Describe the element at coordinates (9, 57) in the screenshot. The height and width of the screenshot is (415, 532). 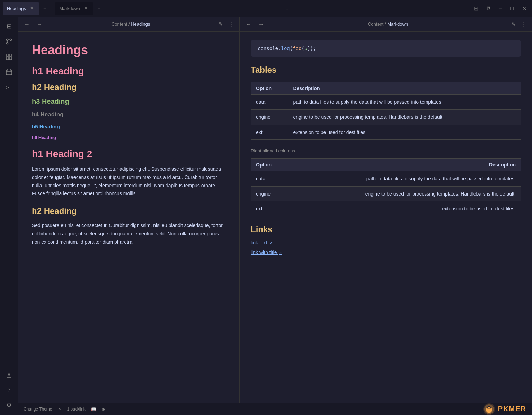
I see `blocks-icon` at that location.